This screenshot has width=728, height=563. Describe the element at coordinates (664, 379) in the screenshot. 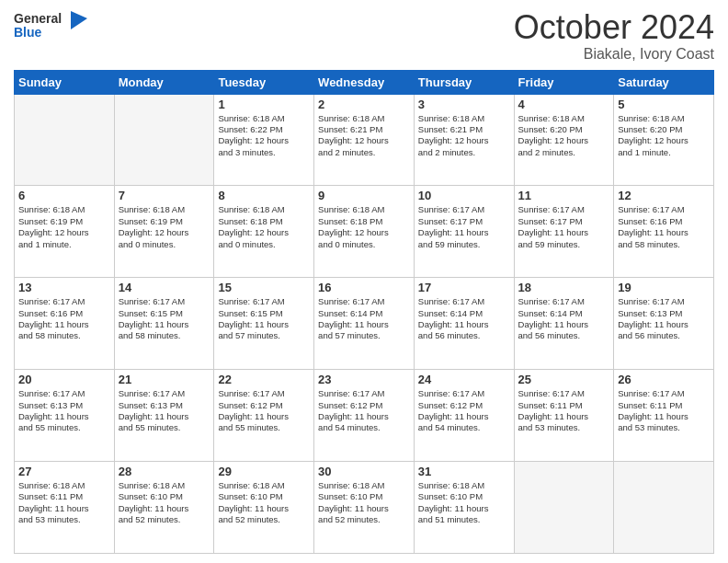

I see `day-number: 26` at that location.